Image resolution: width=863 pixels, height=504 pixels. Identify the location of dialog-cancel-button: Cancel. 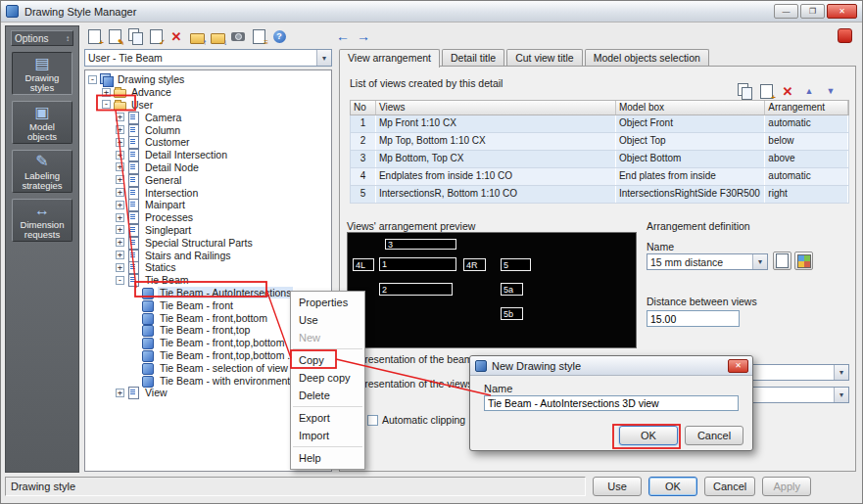
(714, 435).